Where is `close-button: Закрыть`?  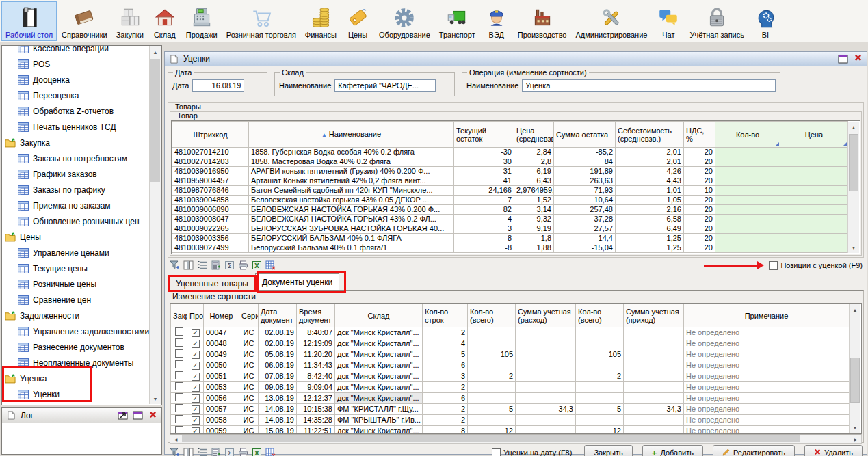
close-button: Закрыть is located at coordinates (608, 451).